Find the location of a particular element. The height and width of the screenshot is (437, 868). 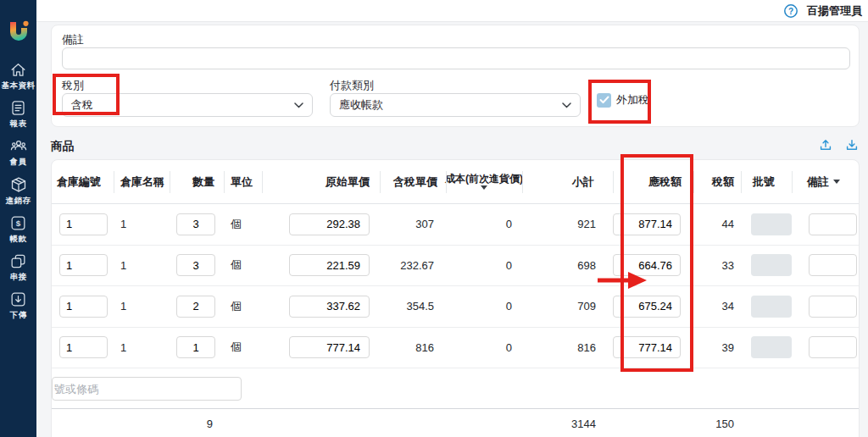

extra-tax-checkbox is located at coordinates (604, 100).